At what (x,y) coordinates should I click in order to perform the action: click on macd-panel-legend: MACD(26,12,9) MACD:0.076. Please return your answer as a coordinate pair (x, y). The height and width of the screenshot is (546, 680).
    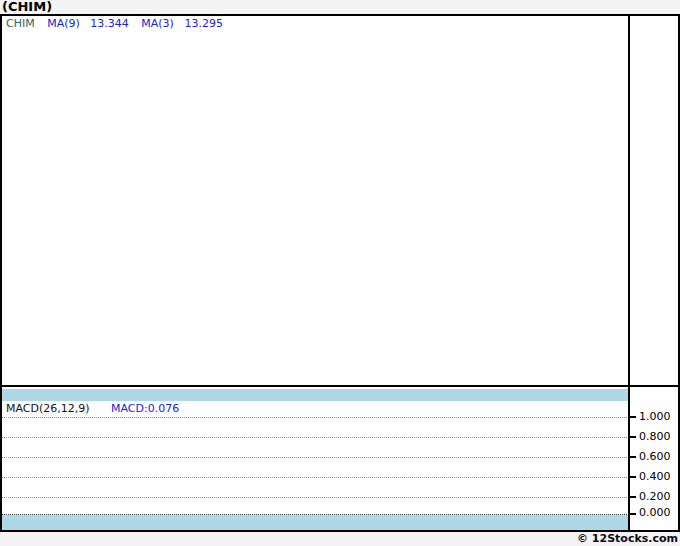
    Looking at the image, I should click on (92, 408).